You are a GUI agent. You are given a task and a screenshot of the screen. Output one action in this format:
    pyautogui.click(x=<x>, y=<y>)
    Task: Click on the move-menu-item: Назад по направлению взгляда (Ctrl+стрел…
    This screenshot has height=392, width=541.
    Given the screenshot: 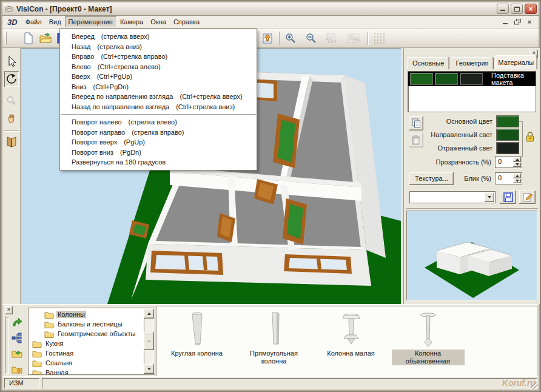 What is the action you would take?
    pyautogui.click(x=158, y=107)
    